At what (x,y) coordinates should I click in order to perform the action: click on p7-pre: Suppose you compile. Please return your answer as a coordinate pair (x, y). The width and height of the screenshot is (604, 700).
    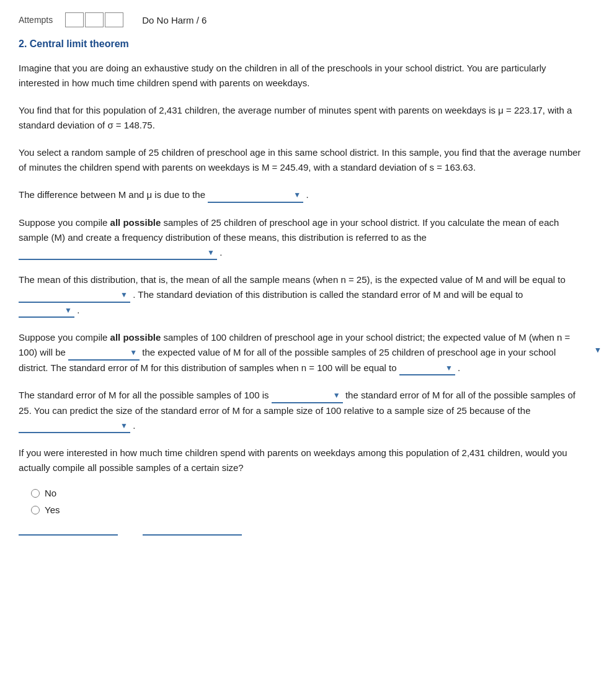
    Looking at the image, I should click on (63, 338).